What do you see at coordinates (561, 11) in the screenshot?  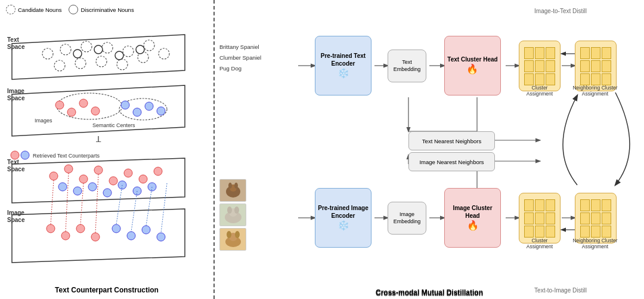 I see `svg-text: Image-to-Text Distill` at bounding box center [561, 11].